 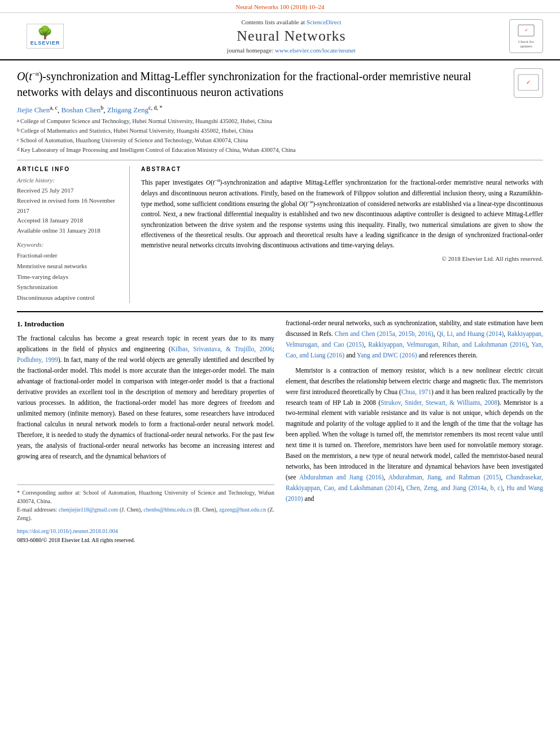 What do you see at coordinates (69, 206) in the screenshot?
I see `received-revised-date: Received in revised form 16 November 201…` at bounding box center [69, 206].